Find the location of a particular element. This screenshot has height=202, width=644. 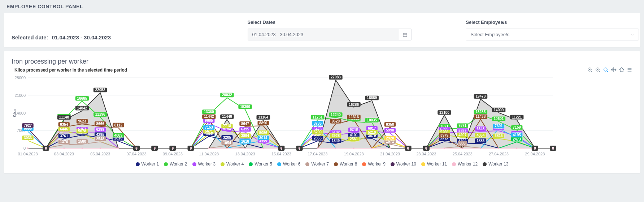

reset-icon is located at coordinates (622, 70).